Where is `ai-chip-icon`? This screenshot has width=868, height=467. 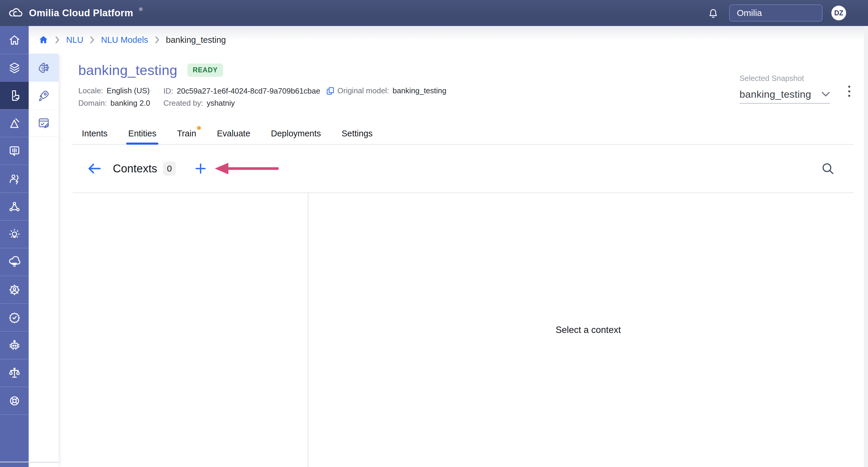
ai-chip-icon is located at coordinates (14, 345).